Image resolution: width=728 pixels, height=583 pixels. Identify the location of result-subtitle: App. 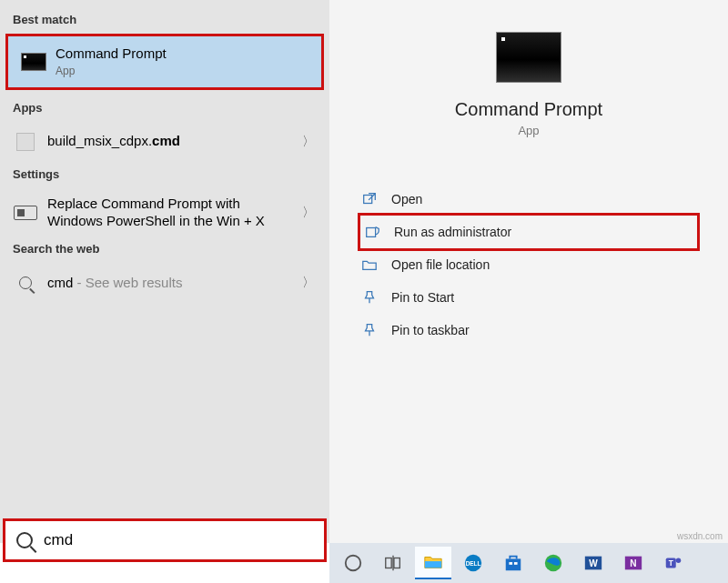
(184, 71).